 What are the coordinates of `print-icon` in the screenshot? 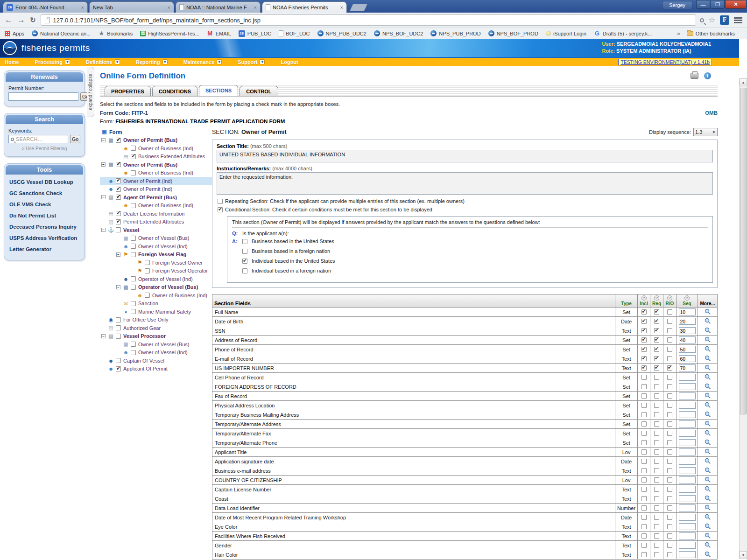 It's located at (695, 76).